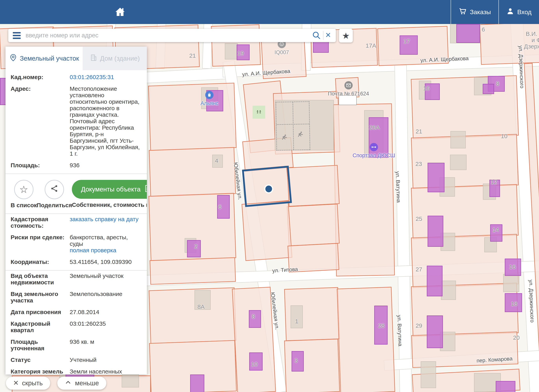 The image size is (539, 392). What do you see at coordinates (40, 327) in the screenshot?
I see `cadastral-block-label: Кадастровый квартал` at bounding box center [40, 327].